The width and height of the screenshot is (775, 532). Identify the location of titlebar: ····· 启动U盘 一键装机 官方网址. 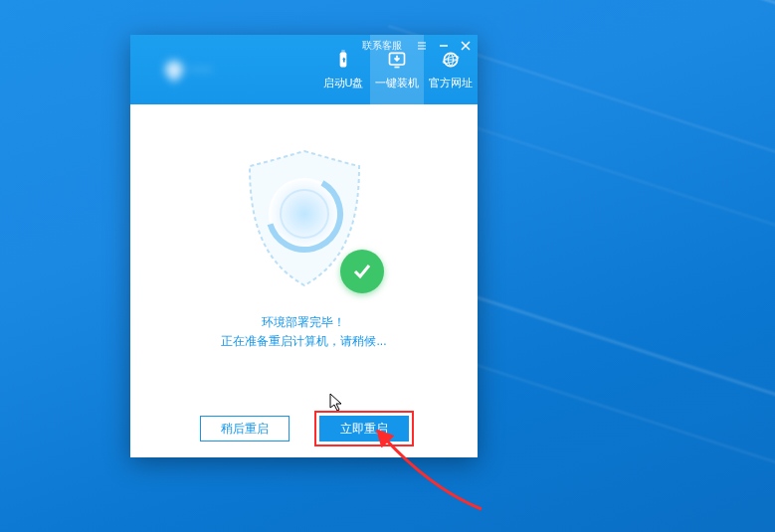
(304, 70).